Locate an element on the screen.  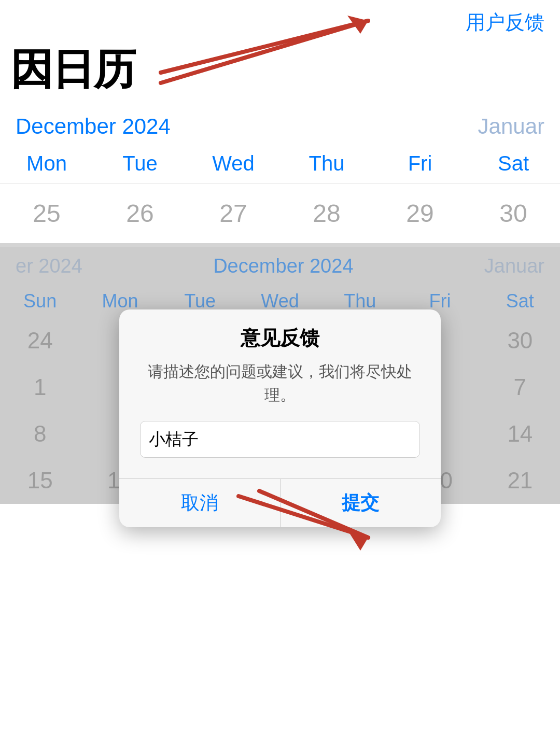
day-header-tue: Tue is located at coordinates (140, 164).